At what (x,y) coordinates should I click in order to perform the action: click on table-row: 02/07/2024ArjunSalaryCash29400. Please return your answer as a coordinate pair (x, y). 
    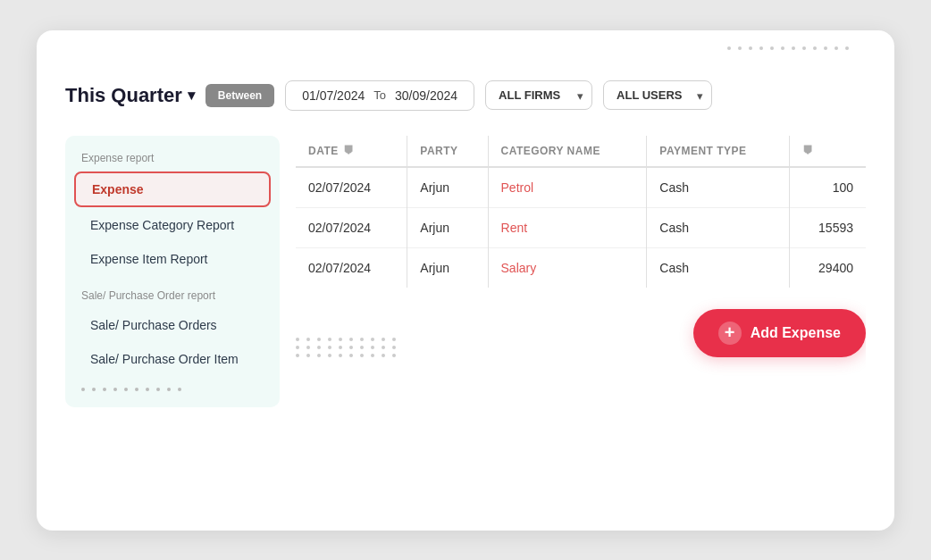
    Looking at the image, I should click on (581, 268).